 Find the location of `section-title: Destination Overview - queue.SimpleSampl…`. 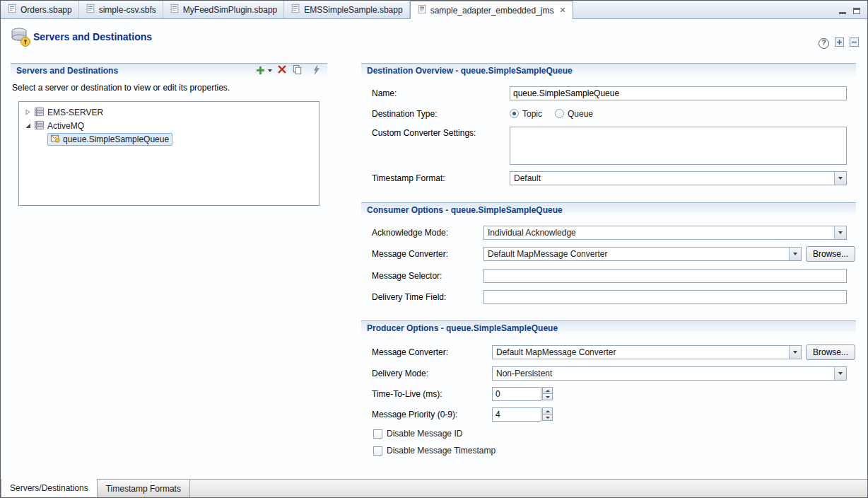

section-title: Destination Overview - queue.SimpleSampl… is located at coordinates (469, 71).